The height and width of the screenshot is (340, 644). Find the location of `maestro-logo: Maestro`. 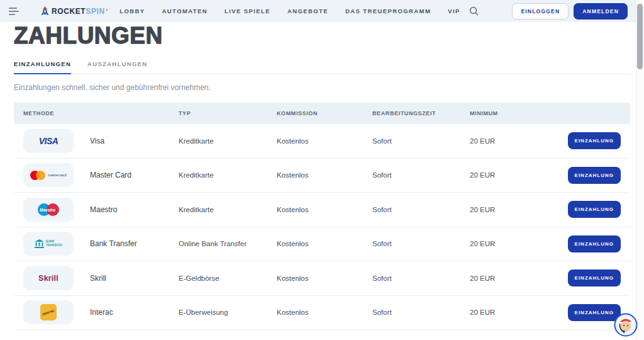

maestro-logo: Maestro is located at coordinates (48, 210).